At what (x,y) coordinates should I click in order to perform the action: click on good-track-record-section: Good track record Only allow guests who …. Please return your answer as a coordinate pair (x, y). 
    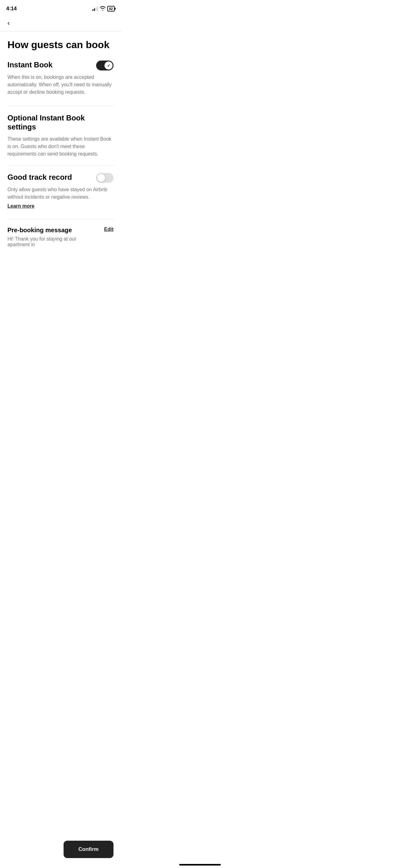
    Looking at the image, I should click on (61, 191).